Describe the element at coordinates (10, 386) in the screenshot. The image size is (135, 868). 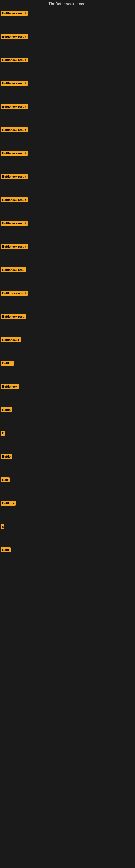
I see `bottleneck-badge-17: Bottleneck` at that location.